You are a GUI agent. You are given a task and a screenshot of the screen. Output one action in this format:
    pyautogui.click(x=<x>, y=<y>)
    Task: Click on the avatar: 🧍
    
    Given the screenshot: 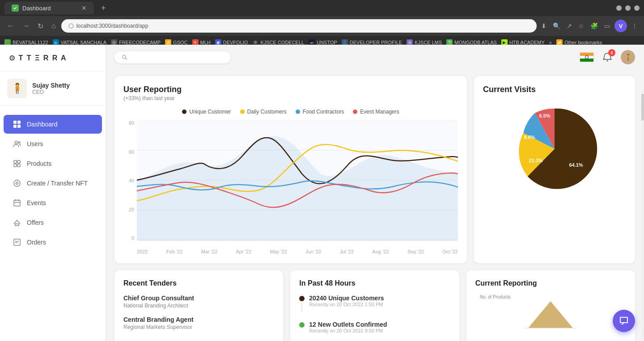 What is the action you would take?
    pyautogui.click(x=17, y=88)
    